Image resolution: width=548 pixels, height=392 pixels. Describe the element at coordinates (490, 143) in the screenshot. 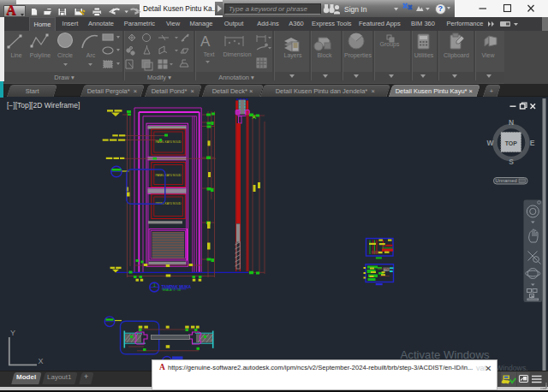

I see `svg-text: W` at that location.